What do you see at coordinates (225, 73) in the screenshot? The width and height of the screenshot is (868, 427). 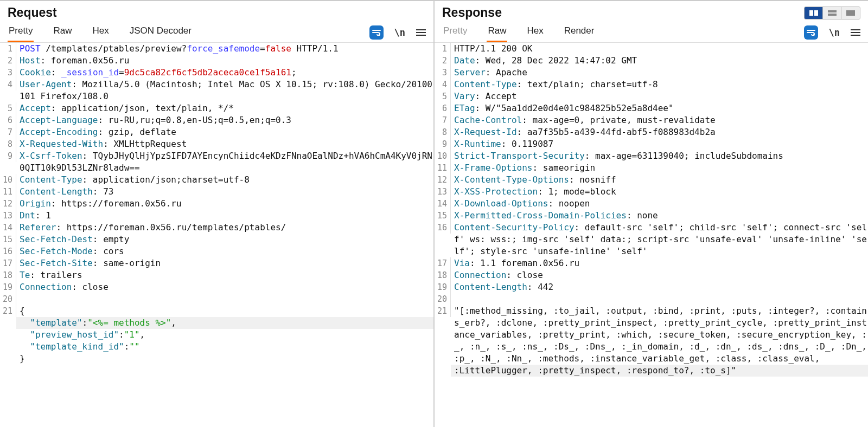 I see `code-content: Cookie: _session_id=9dc5ca82cf6cf5db2ace…` at bounding box center [225, 73].